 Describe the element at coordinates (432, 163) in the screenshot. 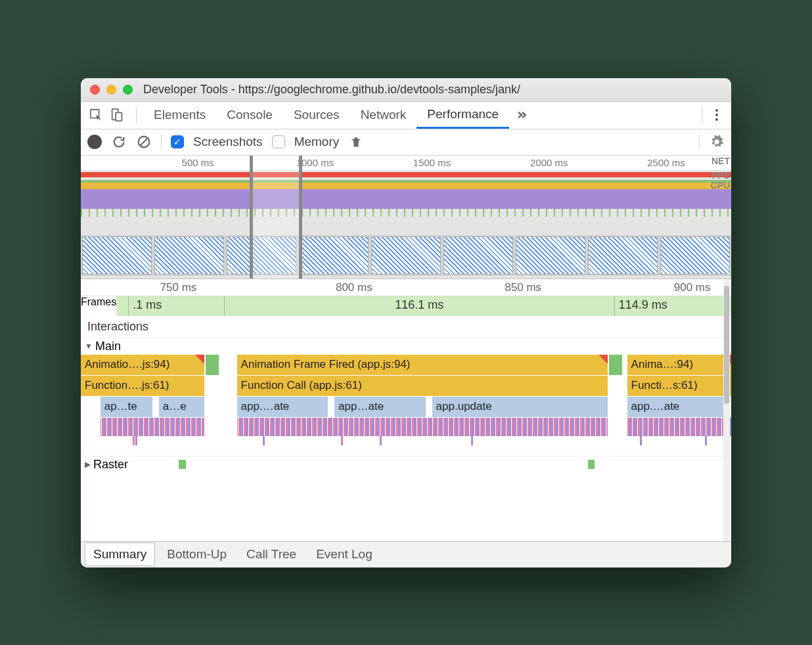

I see `ruler-tick: 1500 ms` at that location.